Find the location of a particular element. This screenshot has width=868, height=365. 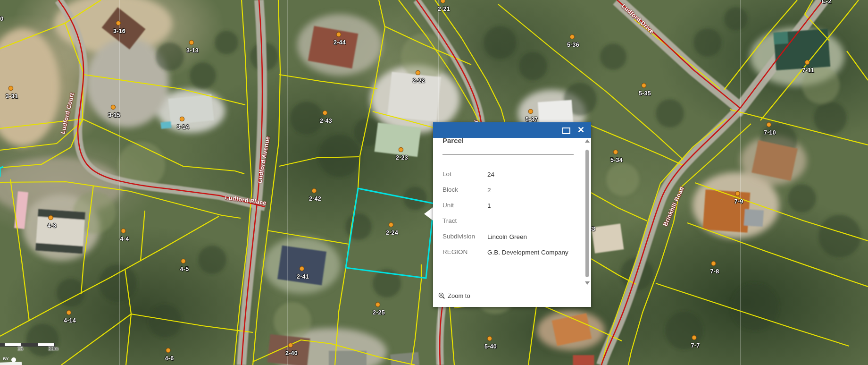

parcel-label-text: 3-15 is located at coordinates (114, 115).